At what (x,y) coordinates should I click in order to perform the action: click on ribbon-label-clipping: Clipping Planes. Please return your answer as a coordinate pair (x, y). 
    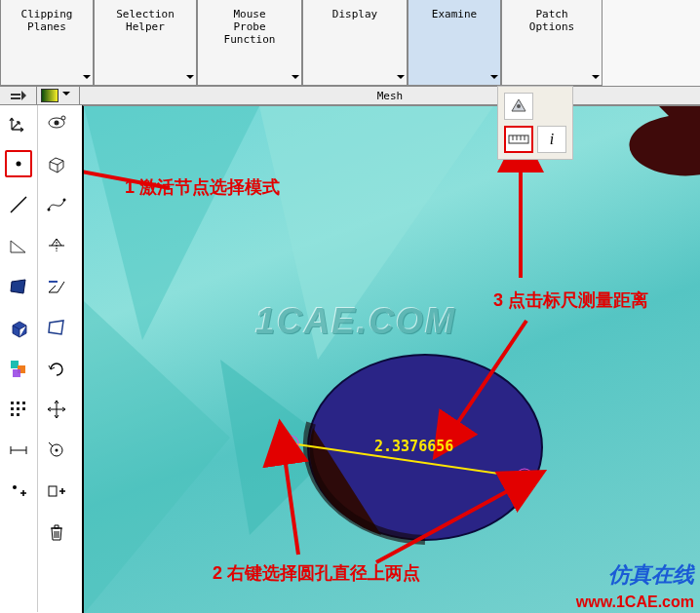
    Looking at the image, I should click on (47, 20).